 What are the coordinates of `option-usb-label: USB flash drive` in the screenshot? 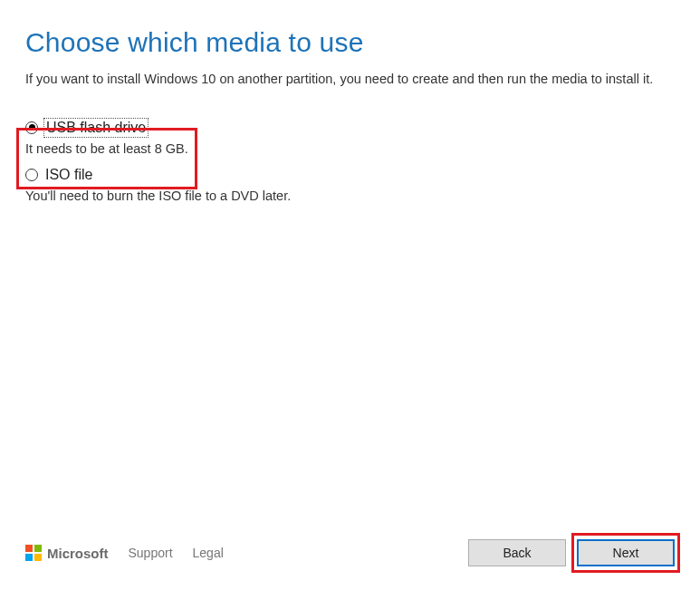 It's located at (96, 128).